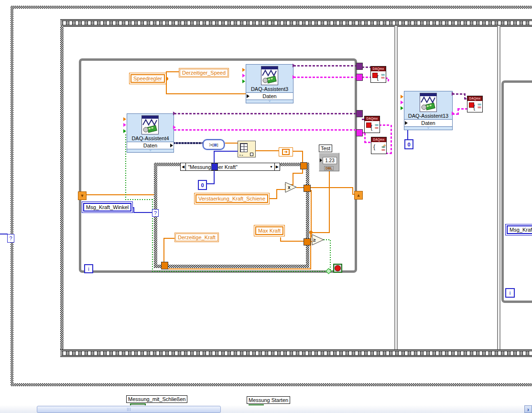 The height and width of the screenshot is (413, 532). I want to click on case-selector-terminal: ?, so click(155, 213).